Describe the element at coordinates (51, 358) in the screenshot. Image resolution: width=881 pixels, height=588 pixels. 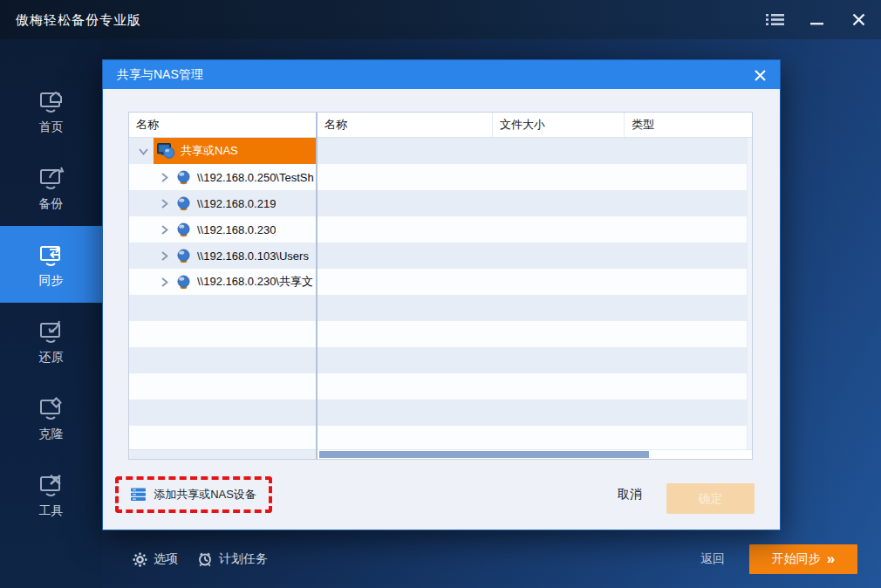
I see `sidebar-item-label: 还原` at that location.